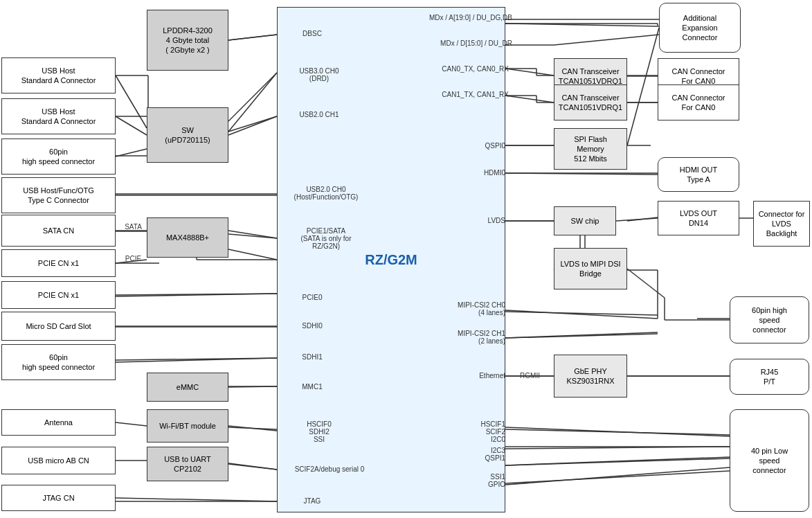  What do you see at coordinates (319, 115) in the screenshot?
I see `signal-usb21: USB2.0 CH1` at bounding box center [319, 115].